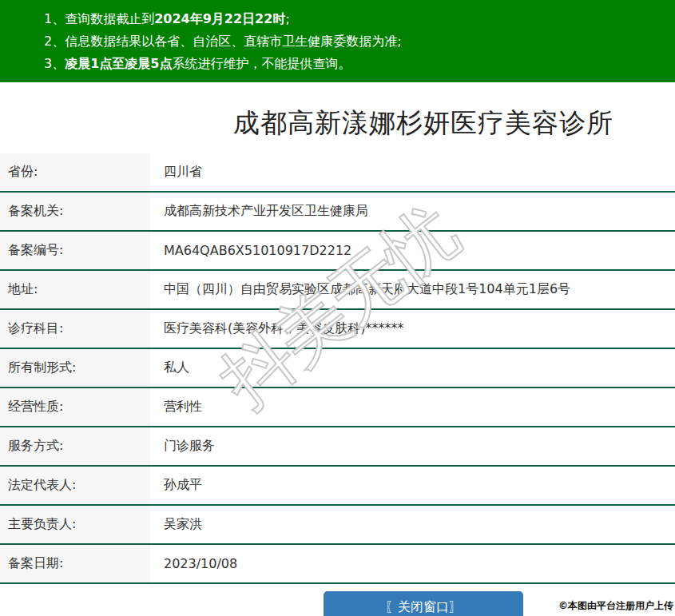 The height and width of the screenshot is (616, 675). I want to click on row-label: 备案日期:, so click(75, 564).